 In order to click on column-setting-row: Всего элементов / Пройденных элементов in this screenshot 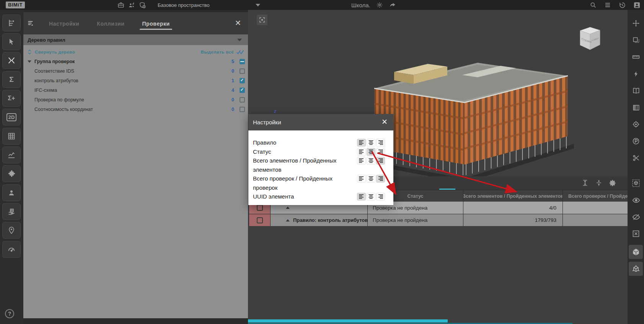, I will do `click(320, 165)`.